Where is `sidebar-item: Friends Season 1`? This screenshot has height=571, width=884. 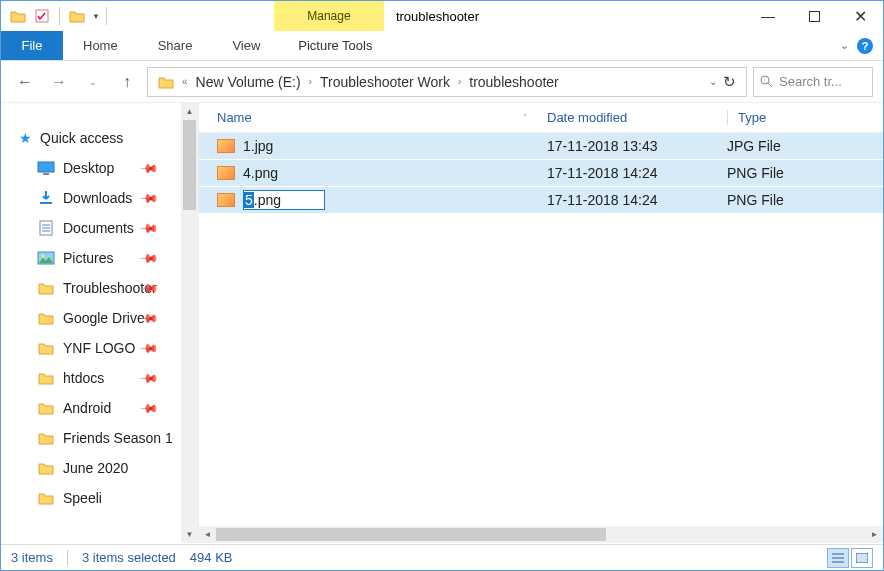
sidebar-item: Friends Season 1 is located at coordinates (91, 438).